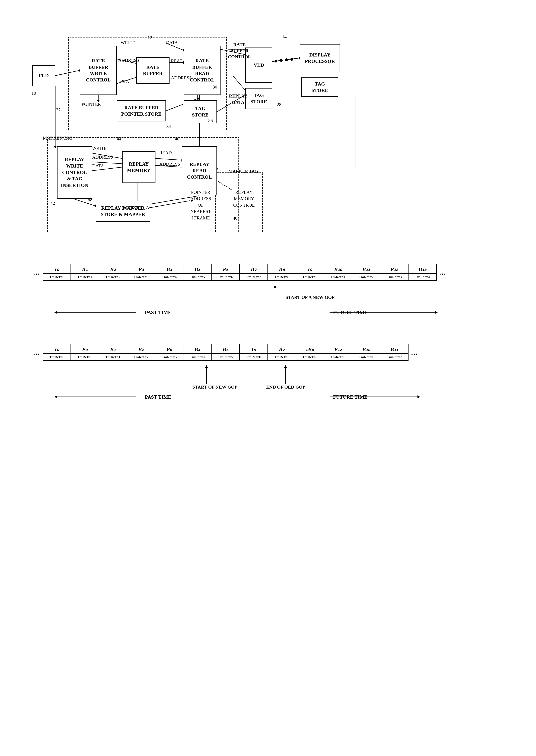  Describe the element at coordinates (58, 110) in the screenshot. I see `label-32: 32` at that location.